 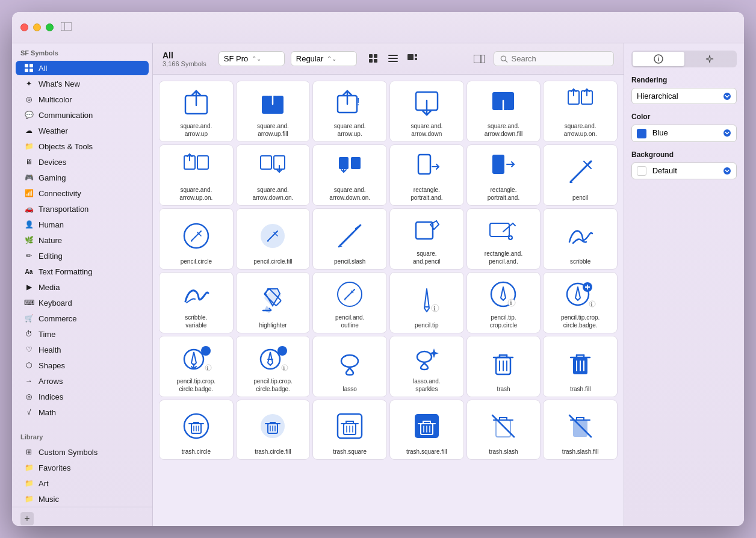 I want to click on icon-cell-square-arrow-up: square.and.arrow.up, so click(x=196, y=111).